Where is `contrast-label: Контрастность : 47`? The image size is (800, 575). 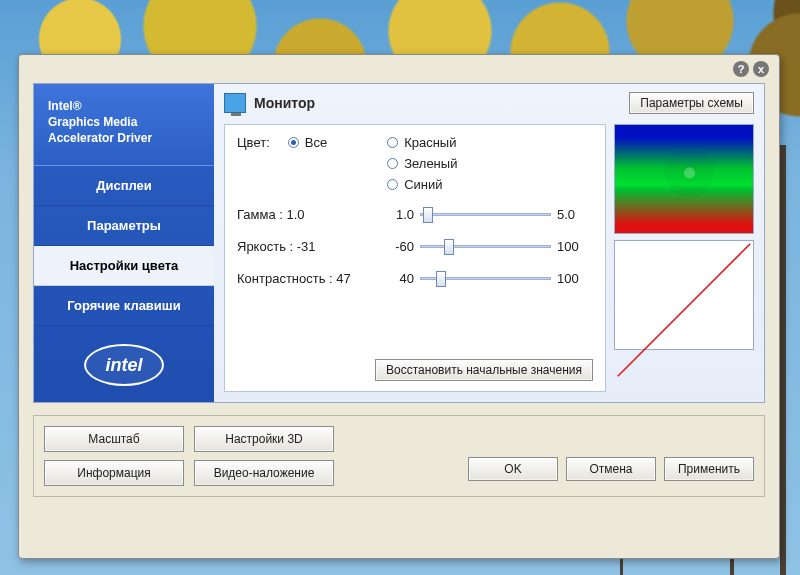
contrast-label: Контрастность : 47 is located at coordinates (304, 278).